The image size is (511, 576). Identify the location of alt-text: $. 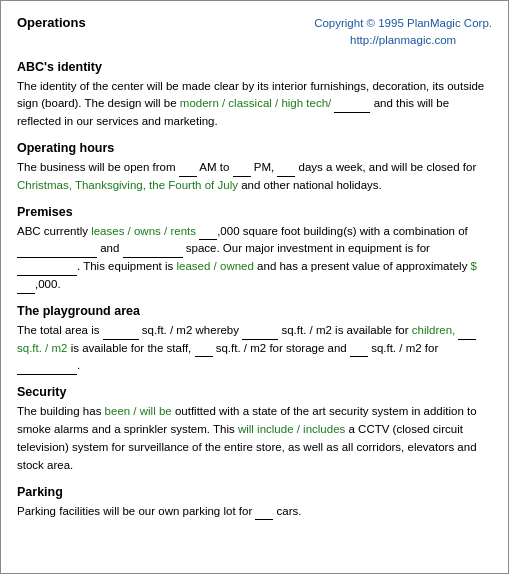
(474, 266).